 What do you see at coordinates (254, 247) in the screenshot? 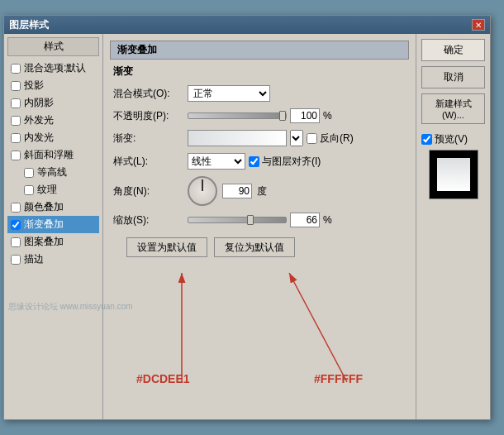
I see `reset-default-button: 复位为默认值` at bounding box center [254, 247].